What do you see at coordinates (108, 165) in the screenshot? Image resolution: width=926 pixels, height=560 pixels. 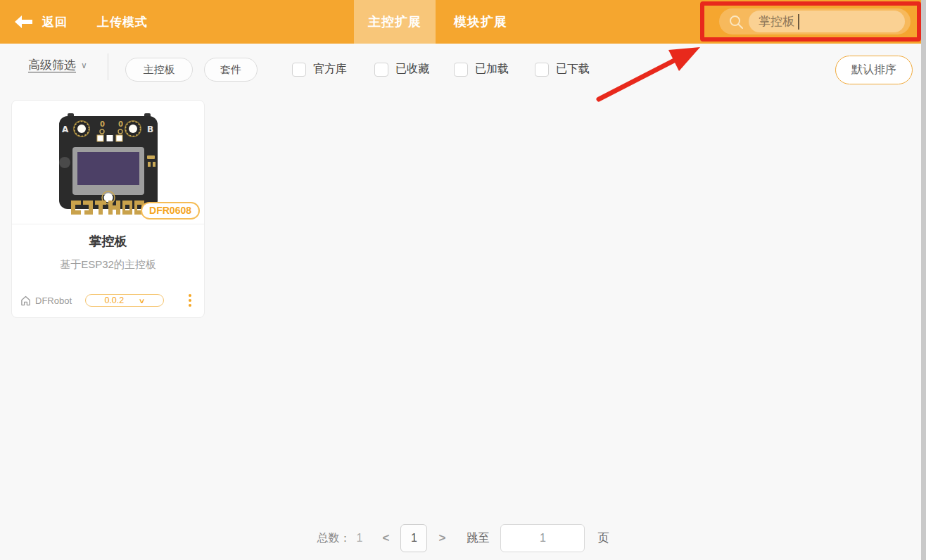 I see `board-image: A B 0 0` at bounding box center [108, 165].